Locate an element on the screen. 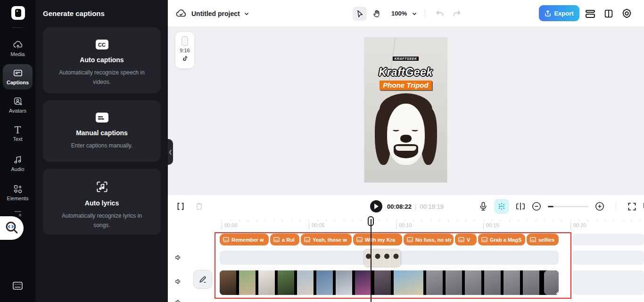  play-button is located at coordinates (376, 206).